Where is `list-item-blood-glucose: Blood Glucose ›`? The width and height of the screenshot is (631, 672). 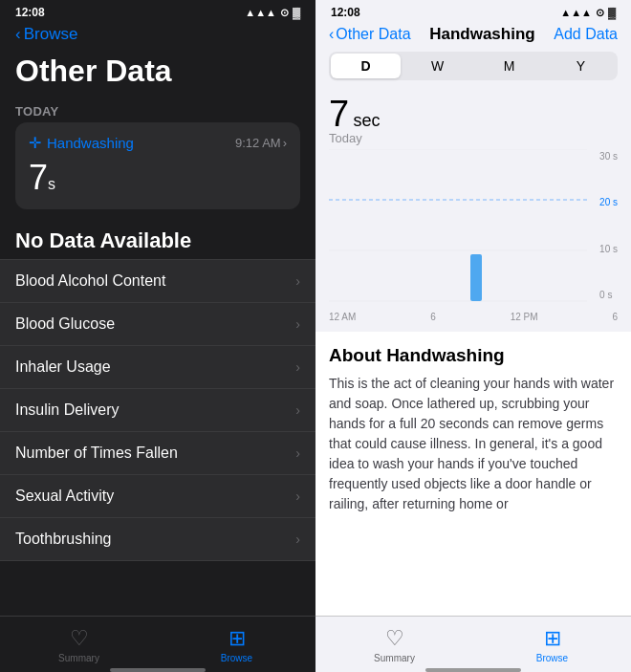 list-item-blood-glucose: Blood Glucose › is located at coordinates (158, 325).